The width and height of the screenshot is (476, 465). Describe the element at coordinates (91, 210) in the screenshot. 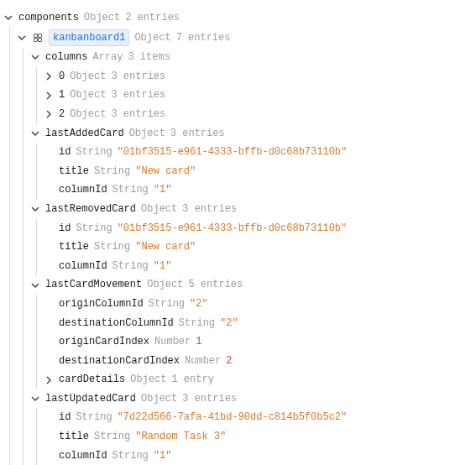

I see `key-label: lastRemovedCard` at that location.